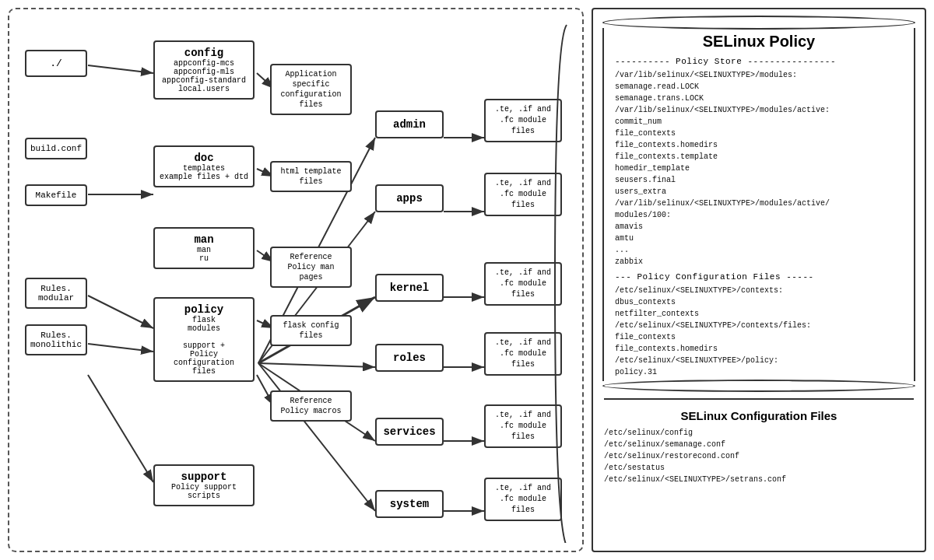  Describe the element at coordinates (759, 415) in the screenshot. I see `selinux-config-title: SELinux Configuration Files` at that location.